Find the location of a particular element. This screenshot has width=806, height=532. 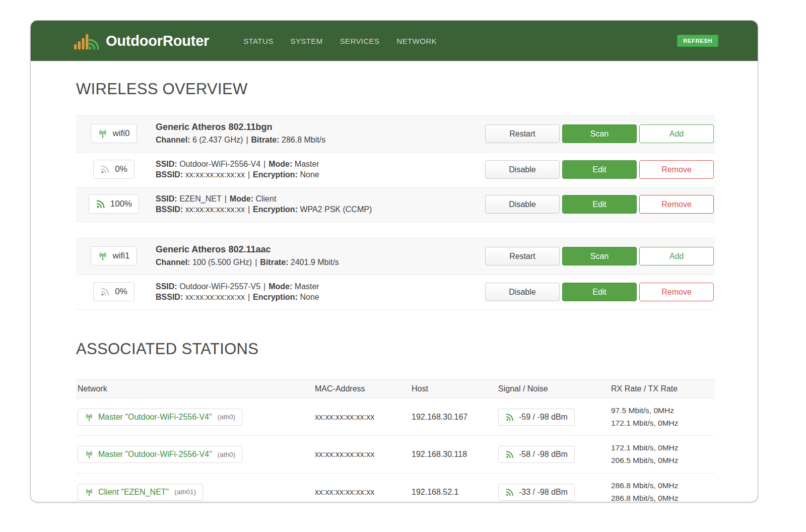

signal-percent-label: 100% is located at coordinates (121, 204).